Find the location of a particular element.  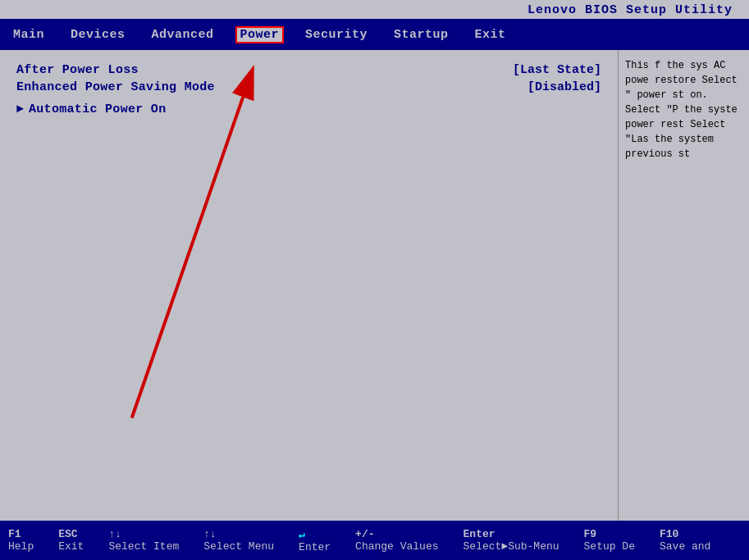

menu-item-security: Security is located at coordinates (336, 34).